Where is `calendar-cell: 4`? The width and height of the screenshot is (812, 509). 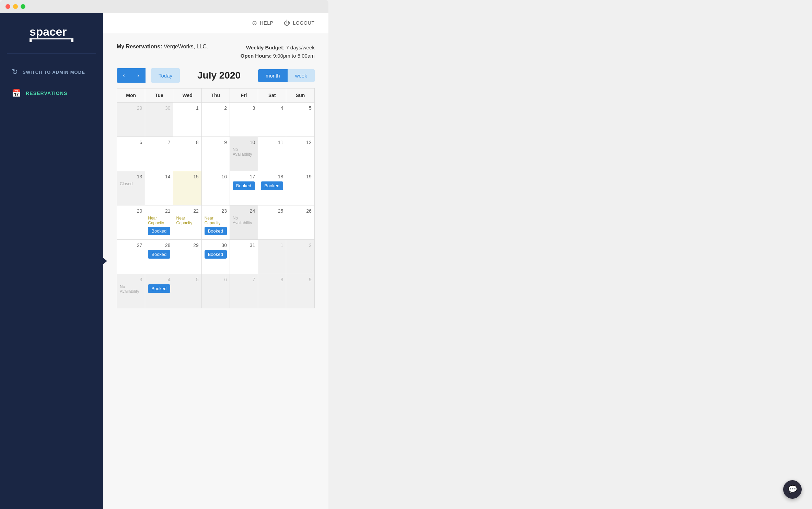 calendar-cell: 4 is located at coordinates (272, 120).